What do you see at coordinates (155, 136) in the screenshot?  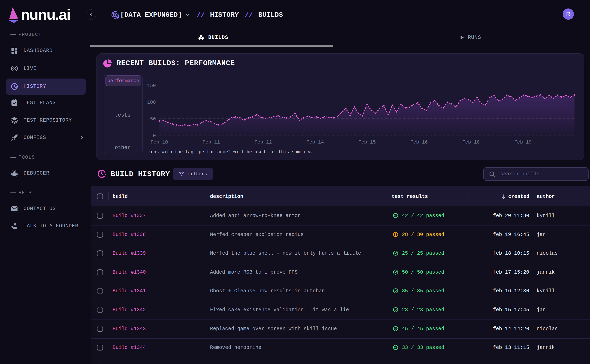 I see `svg-text: 0` at bounding box center [155, 136].